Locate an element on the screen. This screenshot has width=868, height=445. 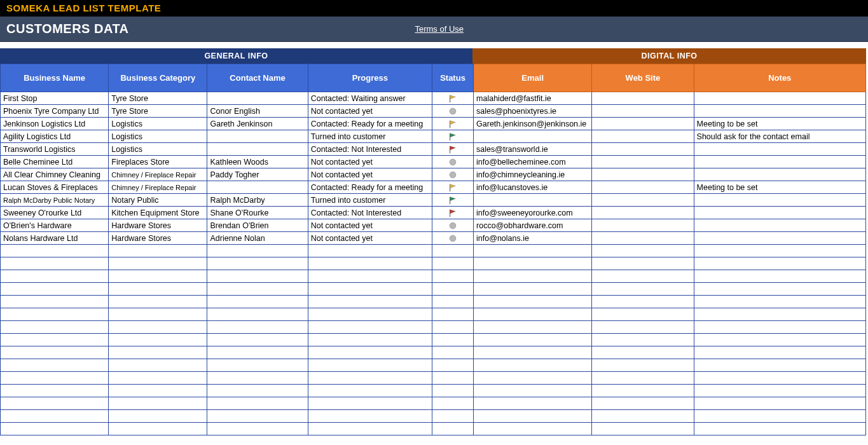
col-business-name: Business Name is located at coordinates (55, 78).